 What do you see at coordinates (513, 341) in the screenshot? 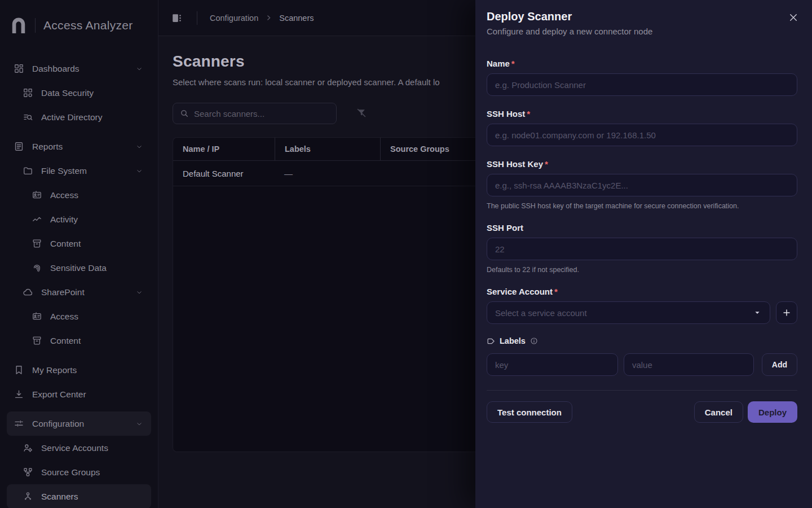
I see `labels-label: Labels` at bounding box center [513, 341].